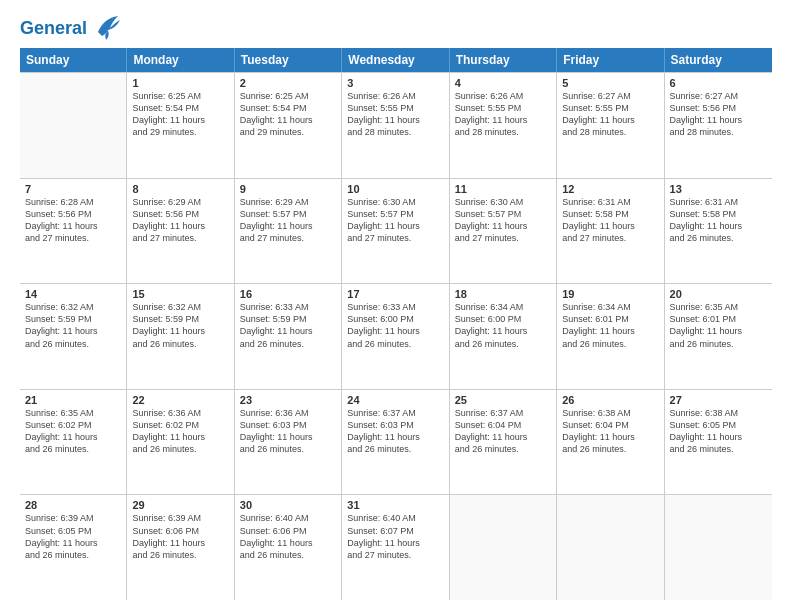 The image size is (792, 612). What do you see at coordinates (396, 60) in the screenshot?
I see `calendar-header: SundayMondayTuesdayWednesdayThursdayFrid…` at bounding box center [396, 60].